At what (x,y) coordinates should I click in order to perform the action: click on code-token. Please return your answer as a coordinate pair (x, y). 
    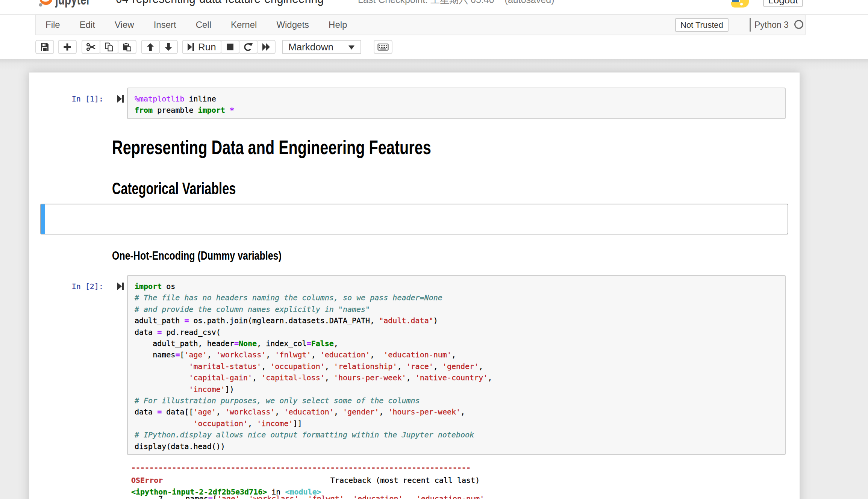
    Looking at the image, I should click on (162, 378).